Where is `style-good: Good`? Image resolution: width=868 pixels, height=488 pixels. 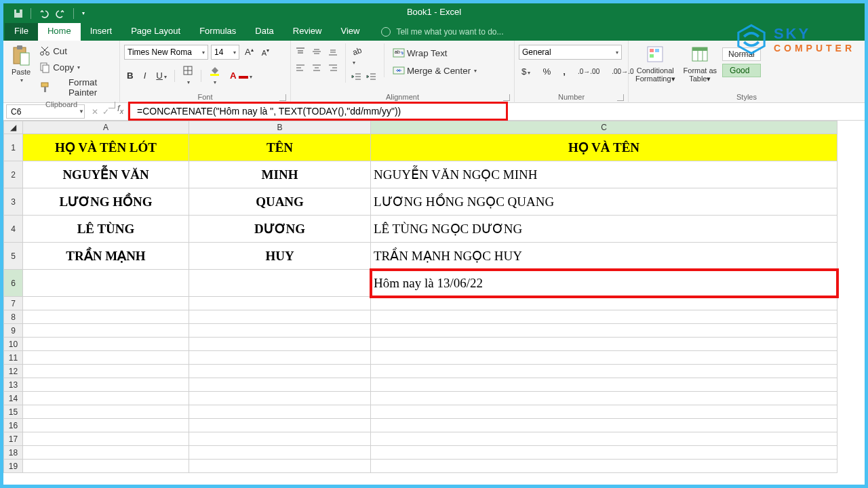
style-good: Good is located at coordinates (742, 70).